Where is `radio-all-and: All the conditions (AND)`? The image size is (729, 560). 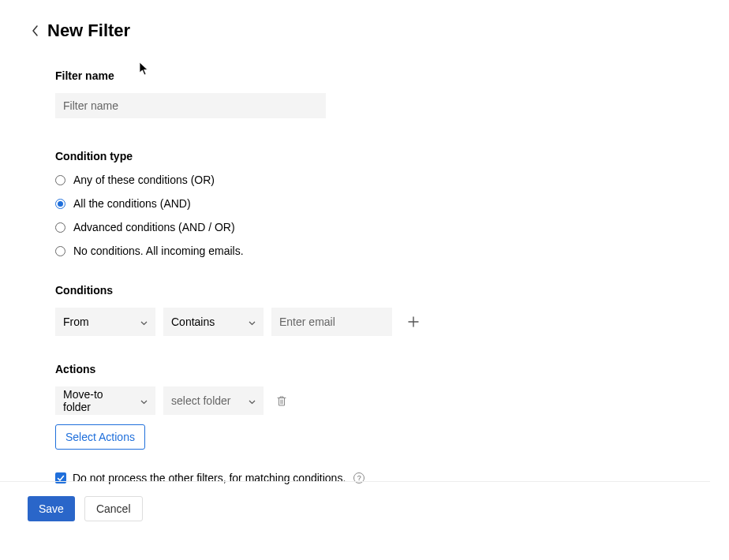 radio-all-and: All the conditions (AND) is located at coordinates (363, 203).